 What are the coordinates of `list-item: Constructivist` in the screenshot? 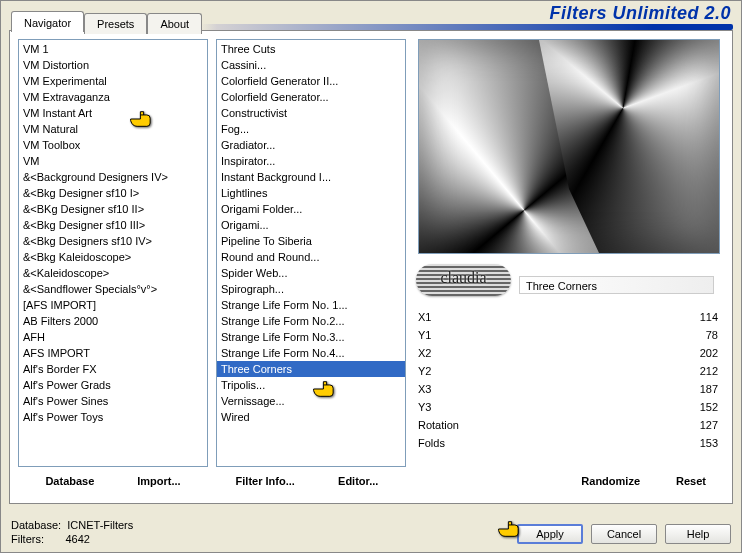 It's located at (311, 113).